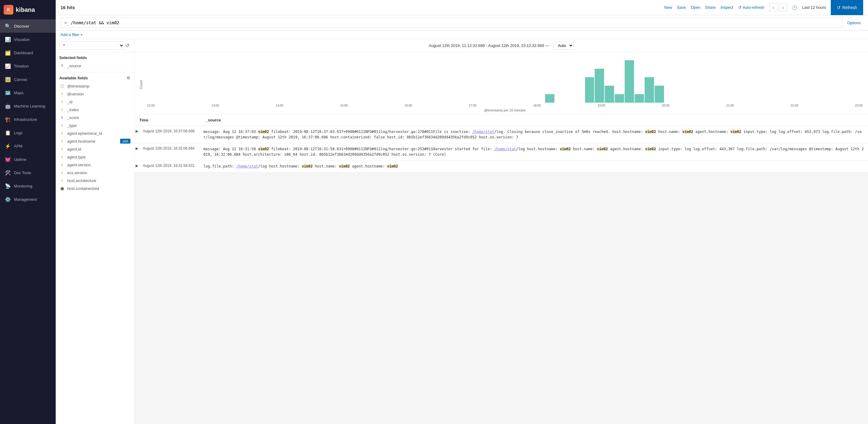 The width and height of the screenshot is (868, 424). What do you see at coordinates (280, 106) in the screenshot?
I see `x-tick-label: 14:00` at bounding box center [280, 106].